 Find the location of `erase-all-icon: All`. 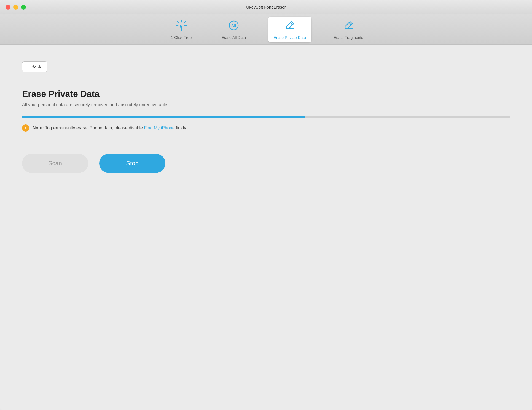

erase-all-icon: All is located at coordinates (234, 26).